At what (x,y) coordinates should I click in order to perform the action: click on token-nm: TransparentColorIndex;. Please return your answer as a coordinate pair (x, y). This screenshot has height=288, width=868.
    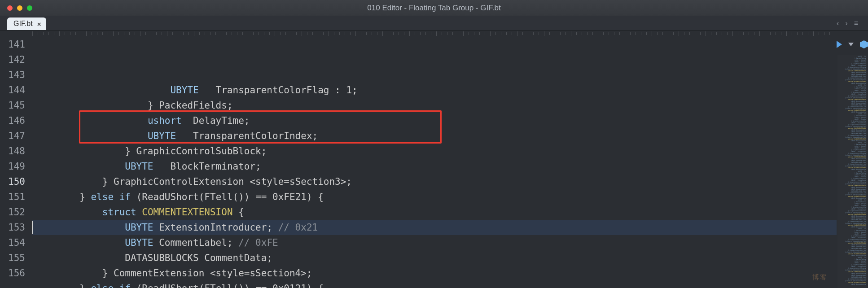
    Looking at the image, I should click on (247, 136).